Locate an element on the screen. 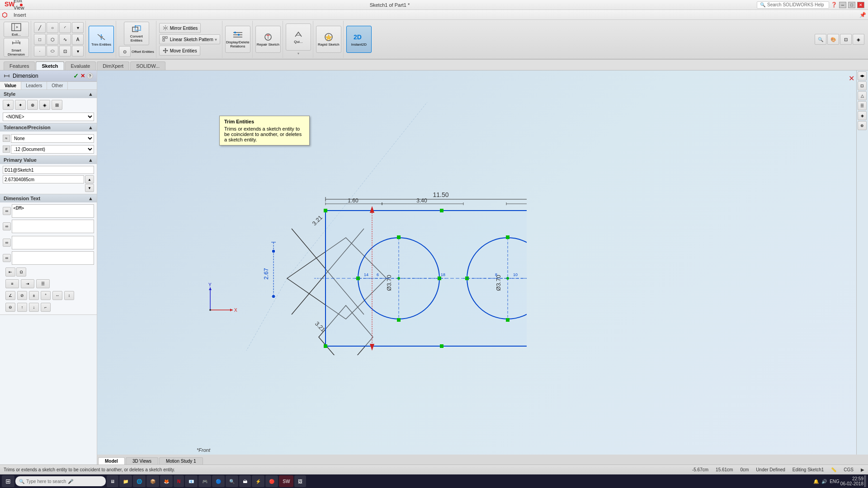 The width and height of the screenshot is (868, 488). collapse-right-btn: ◀▶ is located at coordinates (862, 76).